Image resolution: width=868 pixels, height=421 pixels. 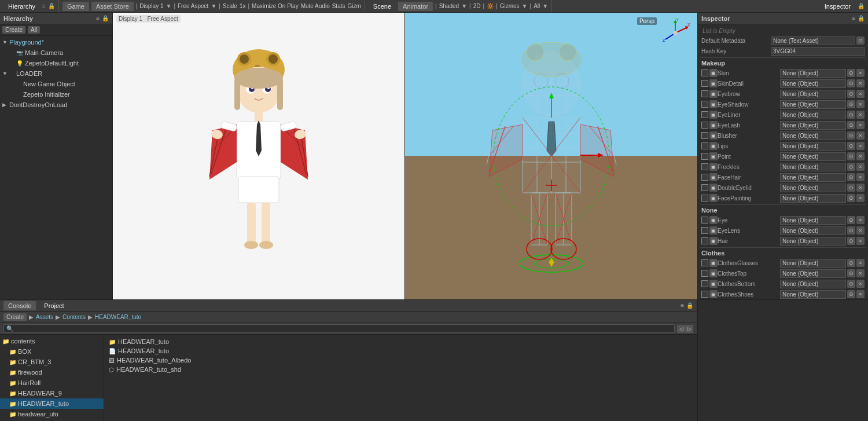 I want to click on inspector-menu-icon: ≡, so click(x=854, y=19).